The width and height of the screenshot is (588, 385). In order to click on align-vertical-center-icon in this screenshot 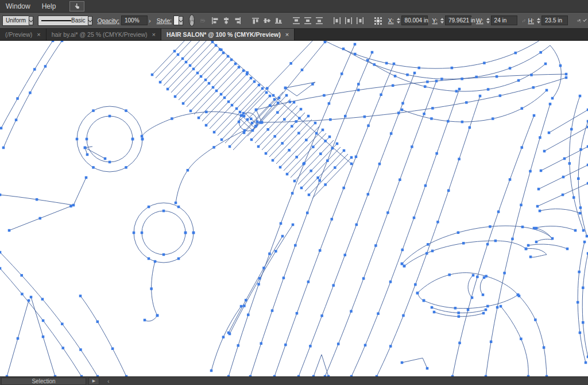, I will do `click(267, 21)`.